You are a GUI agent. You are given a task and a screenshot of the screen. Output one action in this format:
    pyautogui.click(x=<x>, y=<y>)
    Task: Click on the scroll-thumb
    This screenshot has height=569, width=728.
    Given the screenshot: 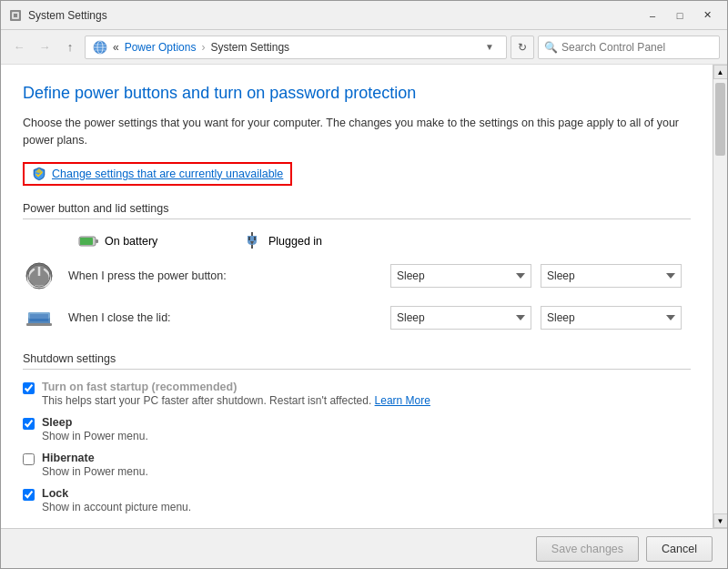 What is the action you would take?
    pyautogui.click(x=721, y=119)
    